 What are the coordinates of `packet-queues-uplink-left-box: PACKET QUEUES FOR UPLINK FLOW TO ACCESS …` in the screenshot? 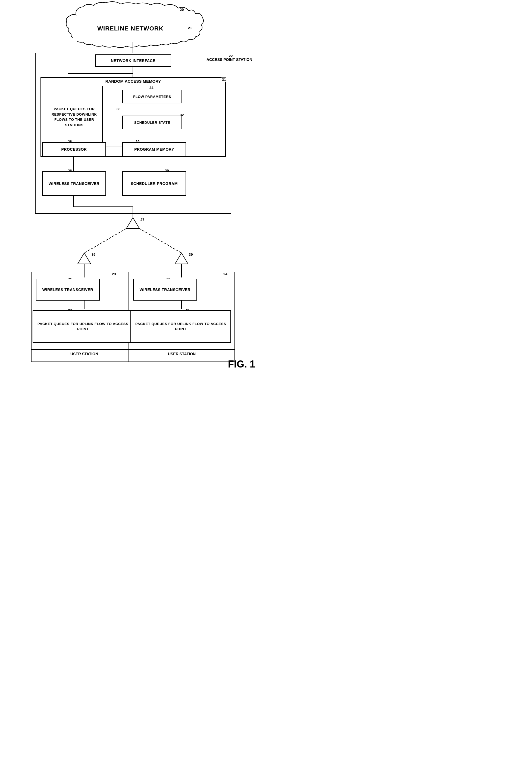 It's located at (83, 326).